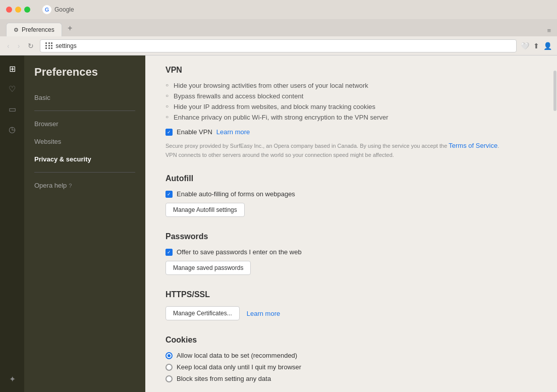 Image resolution: width=557 pixels, height=392 pixels. I want to click on enable-autofill-row: Enable auto-filling of forms on webpages, so click(351, 194).